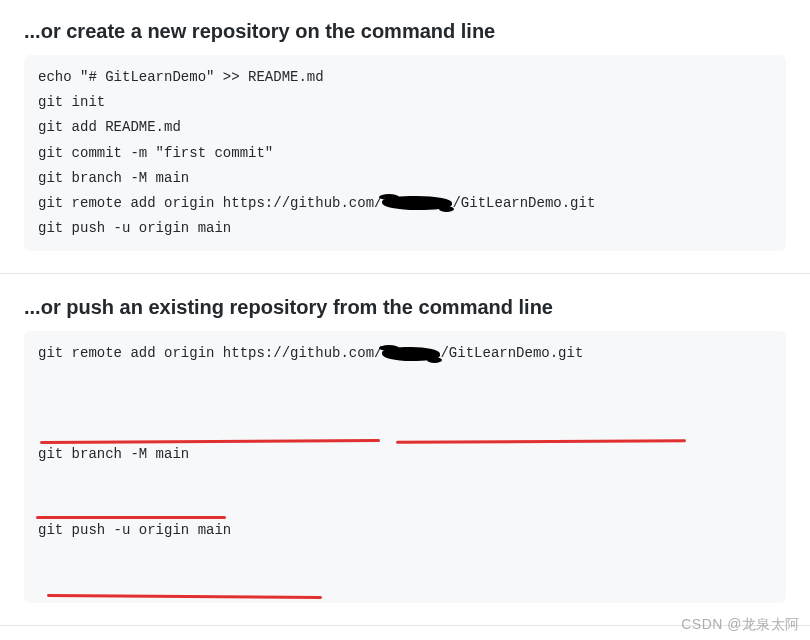  What do you see at coordinates (405, 308) in the screenshot?
I see `push-existing-repo-heading: ...or push an existing repository from t…` at bounding box center [405, 308].